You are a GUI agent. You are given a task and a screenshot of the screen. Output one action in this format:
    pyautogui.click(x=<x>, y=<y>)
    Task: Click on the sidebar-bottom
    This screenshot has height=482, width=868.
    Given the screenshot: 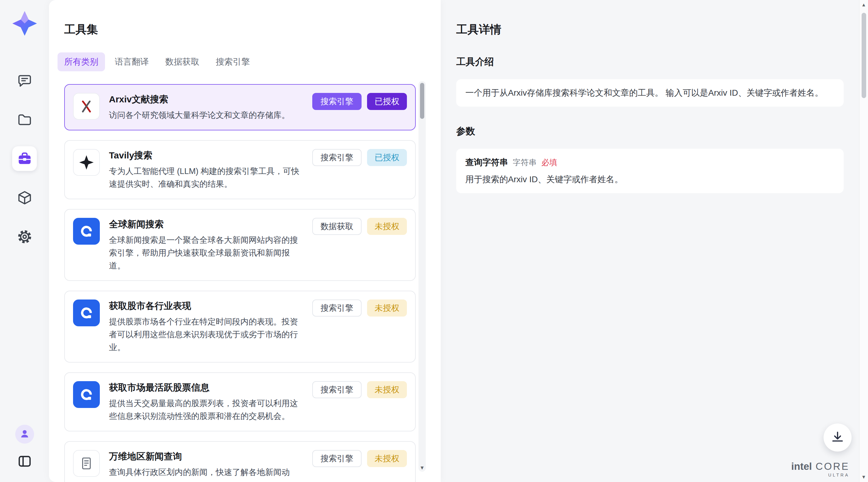 What is the action you would take?
    pyautogui.click(x=25, y=447)
    